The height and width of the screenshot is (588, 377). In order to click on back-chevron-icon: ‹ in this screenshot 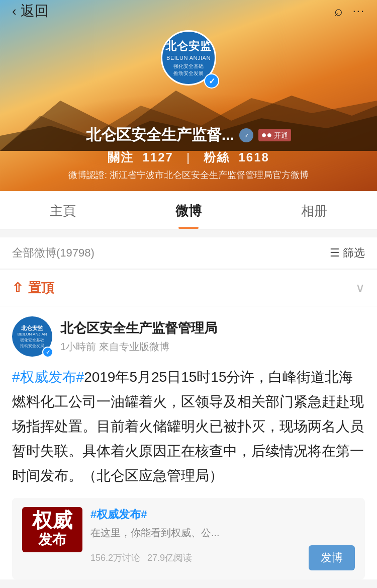, I will do `click(14, 11)`.